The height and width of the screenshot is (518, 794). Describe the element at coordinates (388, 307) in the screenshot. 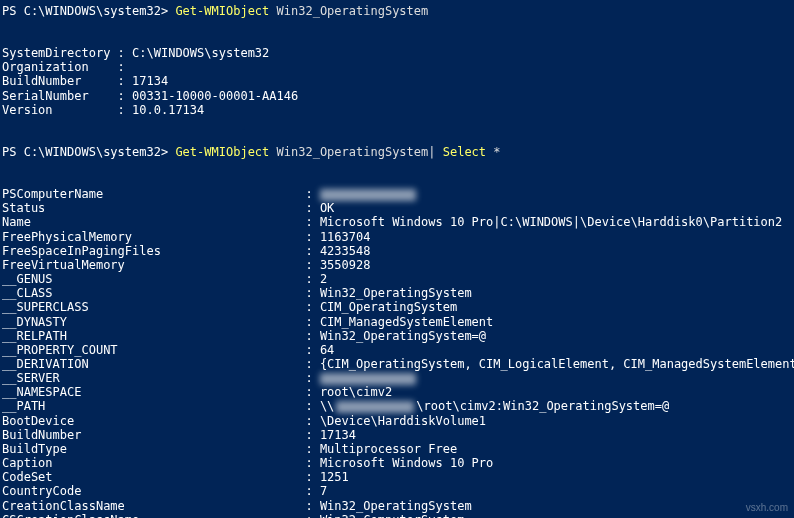

I see `property-value: CIM_OperatingSystem` at that location.